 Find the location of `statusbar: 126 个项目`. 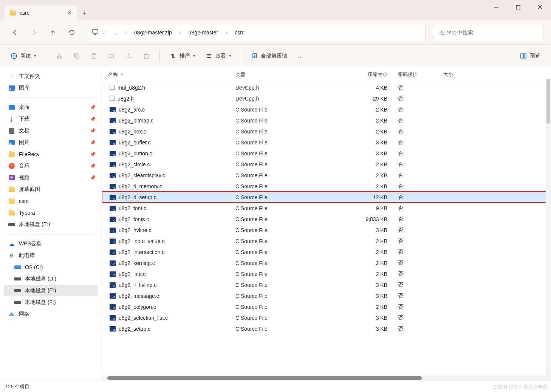

statusbar: 126 个项目 is located at coordinates (276, 386).